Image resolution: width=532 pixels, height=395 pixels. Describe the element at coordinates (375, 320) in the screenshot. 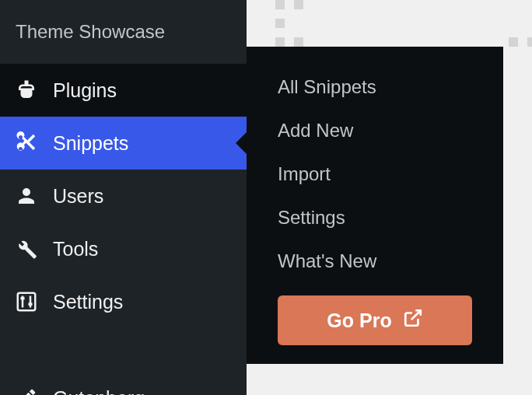

I see `go-pro-button: Go Pro` at that location.